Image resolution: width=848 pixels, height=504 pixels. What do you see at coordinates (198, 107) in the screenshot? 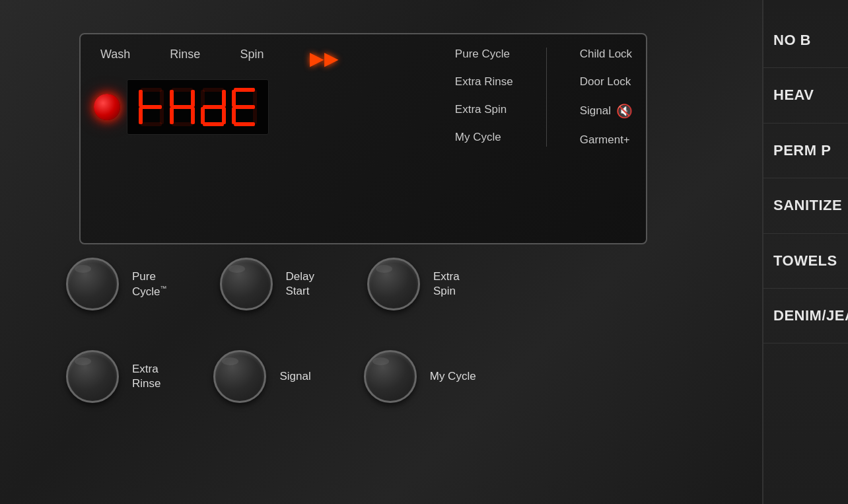
I see `digit-display` at bounding box center [198, 107].